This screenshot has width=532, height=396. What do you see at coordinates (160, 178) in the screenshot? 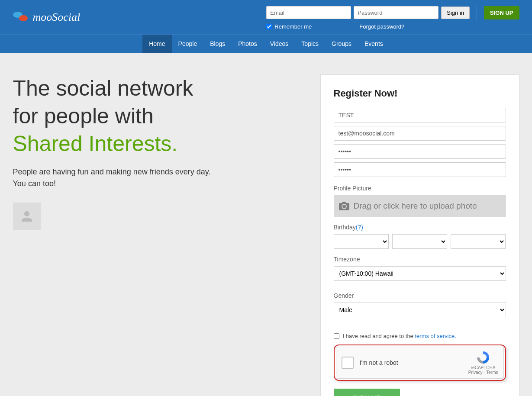
I see `hero-subhead: People are having fun and making new fri…` at bounding box center [160, 178].